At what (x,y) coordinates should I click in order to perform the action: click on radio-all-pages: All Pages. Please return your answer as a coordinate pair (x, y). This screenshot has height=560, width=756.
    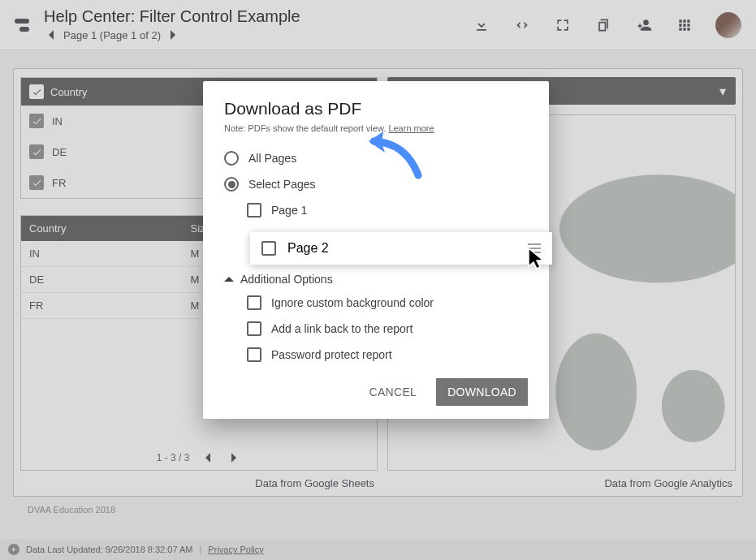
    Looking at the image, I should click on (376, 158).